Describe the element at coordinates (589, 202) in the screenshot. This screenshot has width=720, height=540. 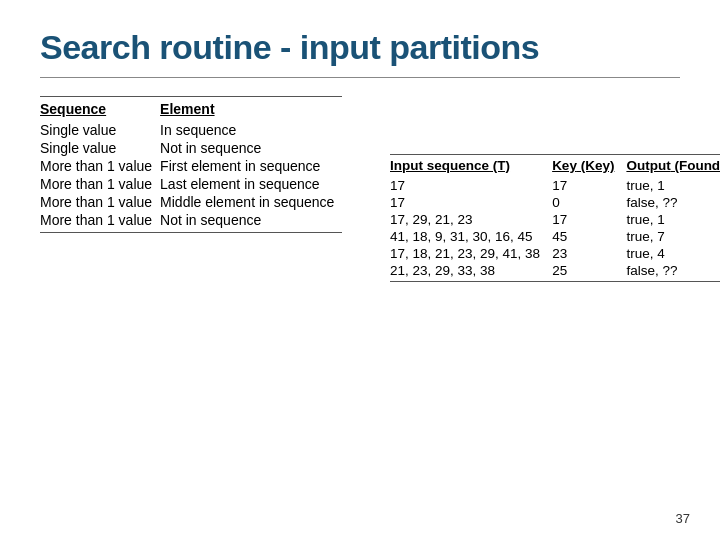
I see `right-table-cell: 0` at that location.